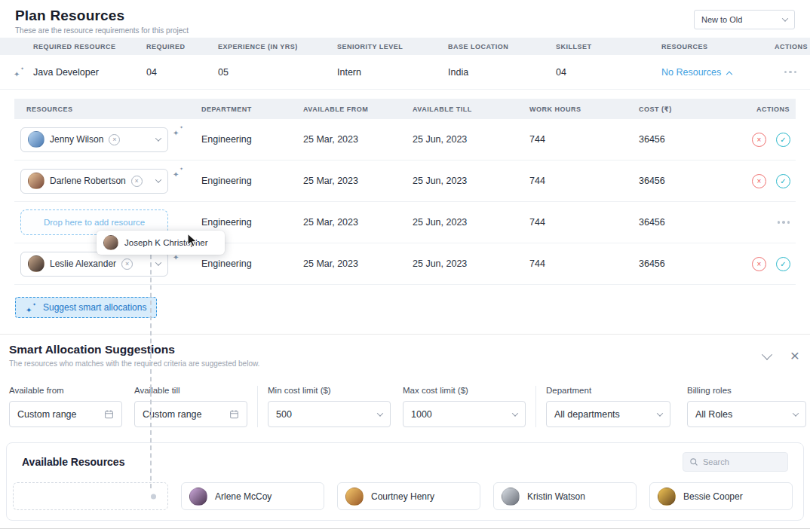 This screenshot has width=810, height=532. What do you see at coordinates (694, 462) in the screenshot?
I see `search-icon` at bounding box center [694, 462].